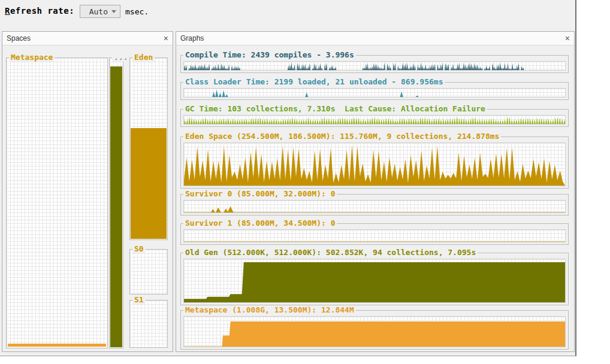  I want to click on graphs-panel-header: Graphs ×, so click(375, 38).